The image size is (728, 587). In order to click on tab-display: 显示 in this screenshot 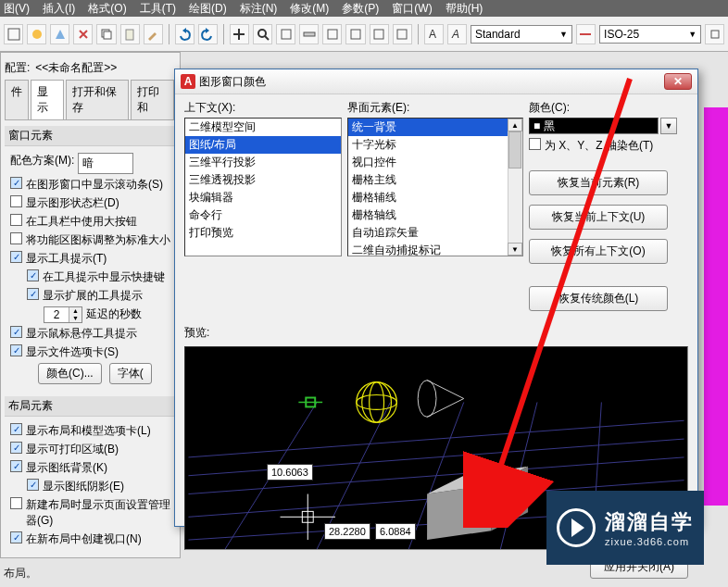, I will do `click(47, 100)`.